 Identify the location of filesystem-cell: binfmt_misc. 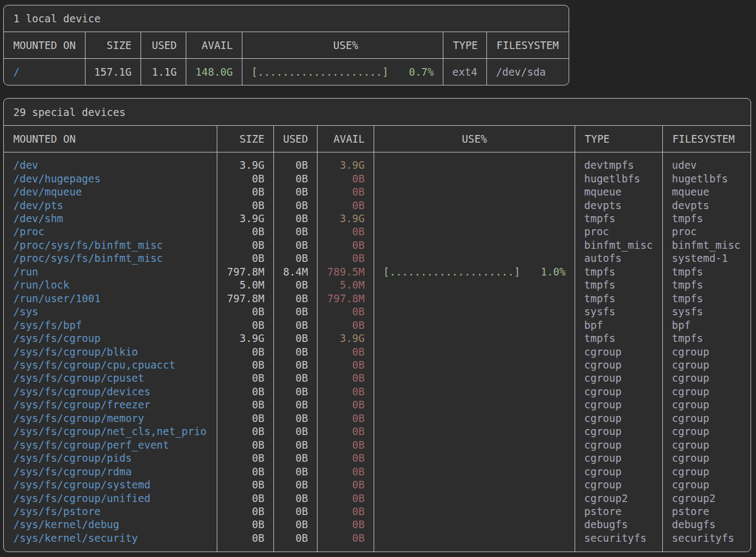
(707, 245).